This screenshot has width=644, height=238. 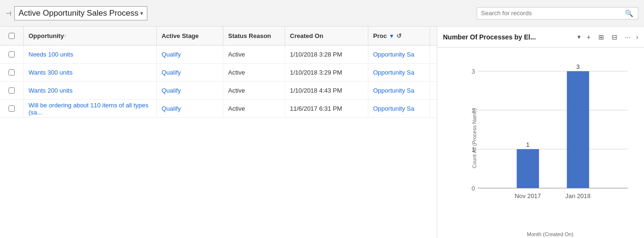 I want to click on add-chart-button: +, so click(x=588, y=37).